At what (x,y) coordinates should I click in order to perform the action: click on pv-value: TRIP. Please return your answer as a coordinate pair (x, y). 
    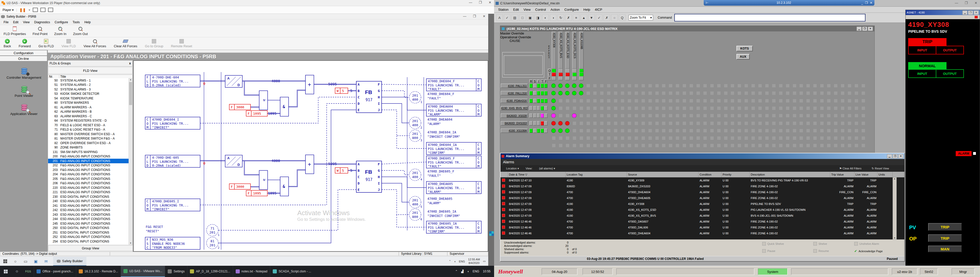
    Looking at the image, I should click on (945, 227).